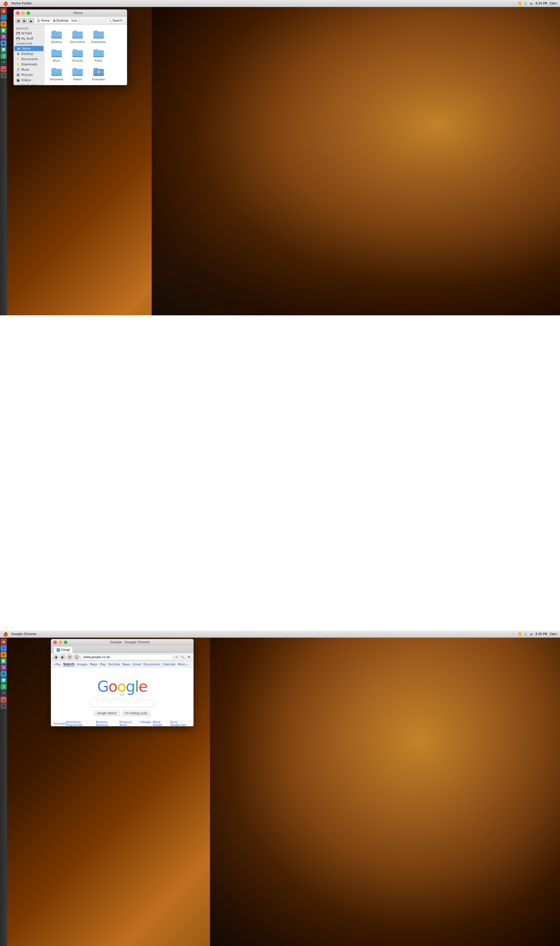  I want to click on taskbar-2-icon-10: 📷, so click(4, 699).